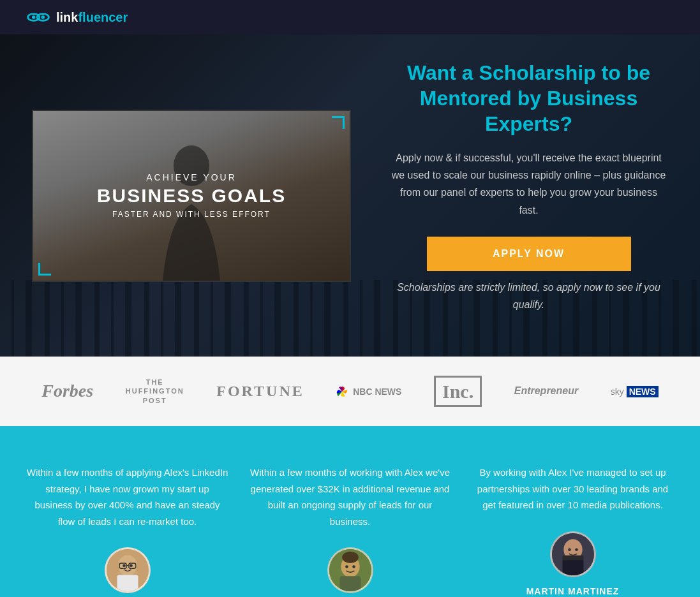  What do you see at coordinates (350, 392) in the screenshot?
I see `press-bar: Forbes THEHUFFINGTONPOST FORTUNE NBC NEW…` at bounding box center [350, 392].